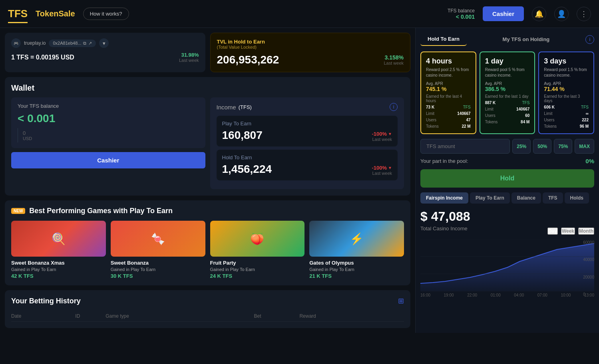  Describe the element at coordinates (507, 122) in the screenshot. I see `hold-card-1d-tokens-row: Tokens 84 M` at that location.